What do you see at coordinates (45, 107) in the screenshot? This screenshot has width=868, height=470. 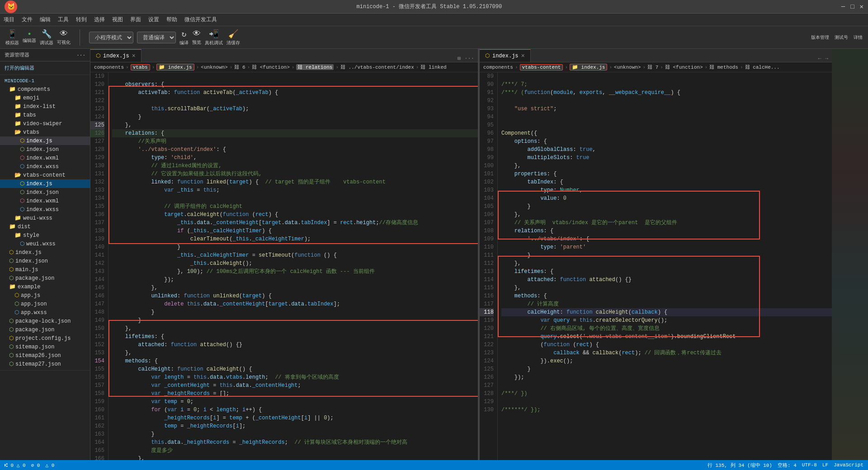 I see `sidebar-item-index-list: 📁 index-list` at bounding box center [45, 107].